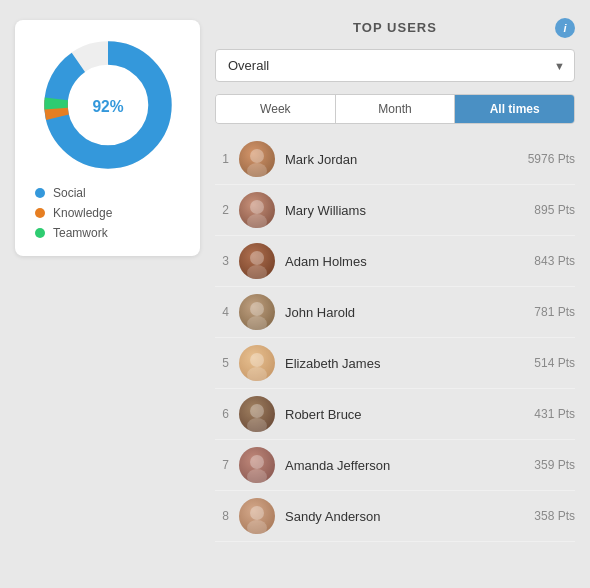  I want to click on user-row: 7 Amanda Jefferson 359 Pts, so click(395, 466).